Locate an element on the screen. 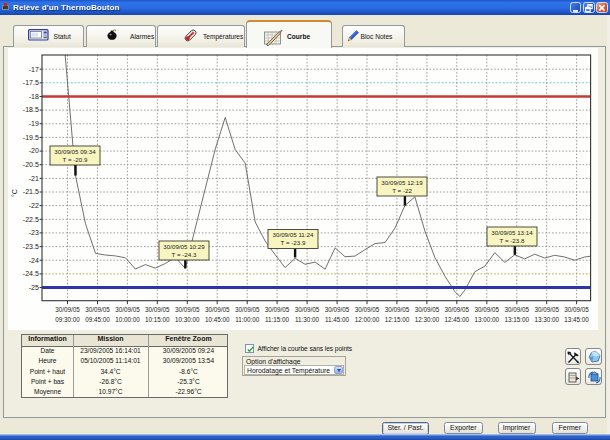  svg-text: 11:30:00 is located at coordinates (308, 320).